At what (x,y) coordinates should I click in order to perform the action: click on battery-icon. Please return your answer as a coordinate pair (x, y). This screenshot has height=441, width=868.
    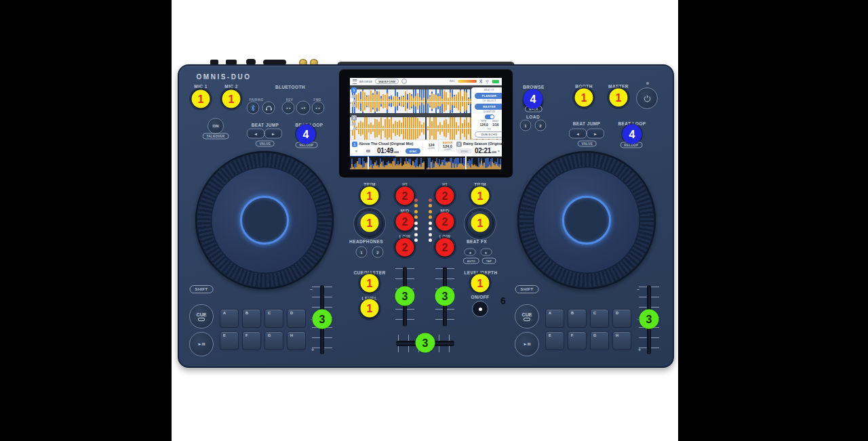
    Looking at the image, I should click on (496, 81).